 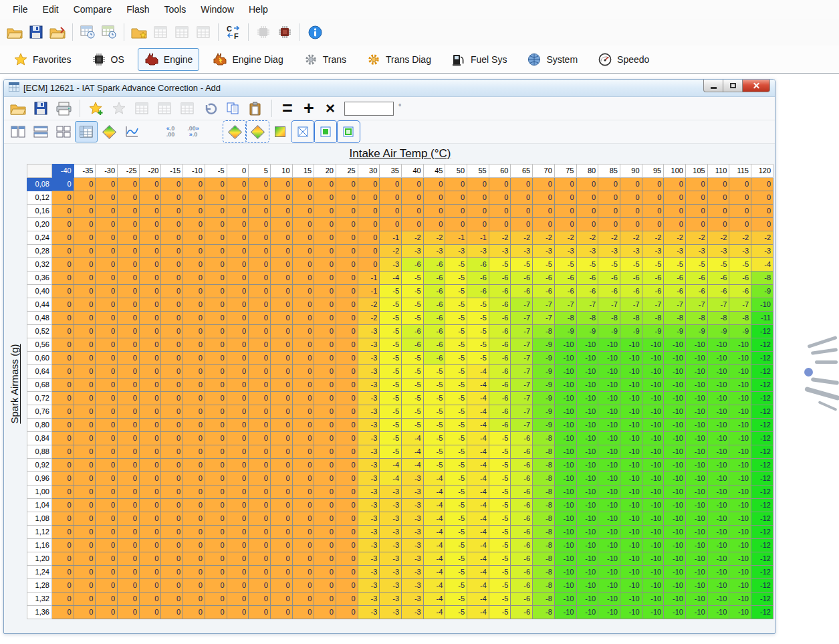 What do you see at coordinates (309, 108) in the screenshot?
I see `plus-button: +` at bounding box center [309, 108].